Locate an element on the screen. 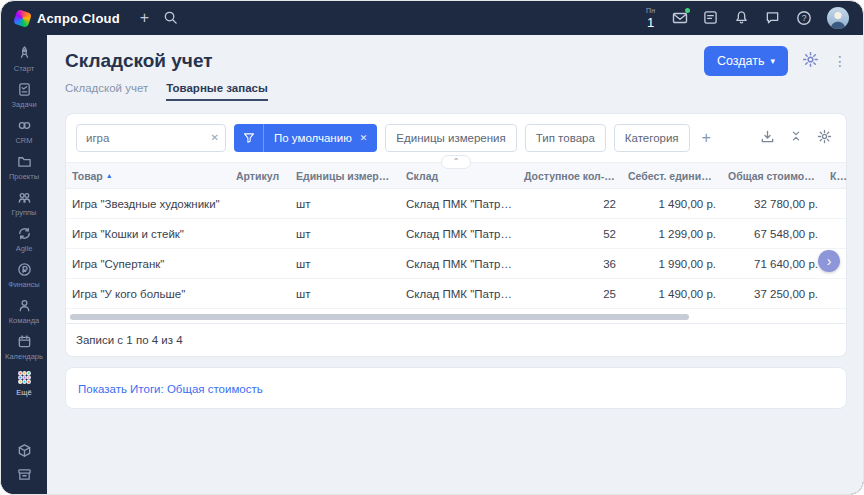 This screenshot has width=864, height=495. mail-icon is located at coordinates (680, 18).